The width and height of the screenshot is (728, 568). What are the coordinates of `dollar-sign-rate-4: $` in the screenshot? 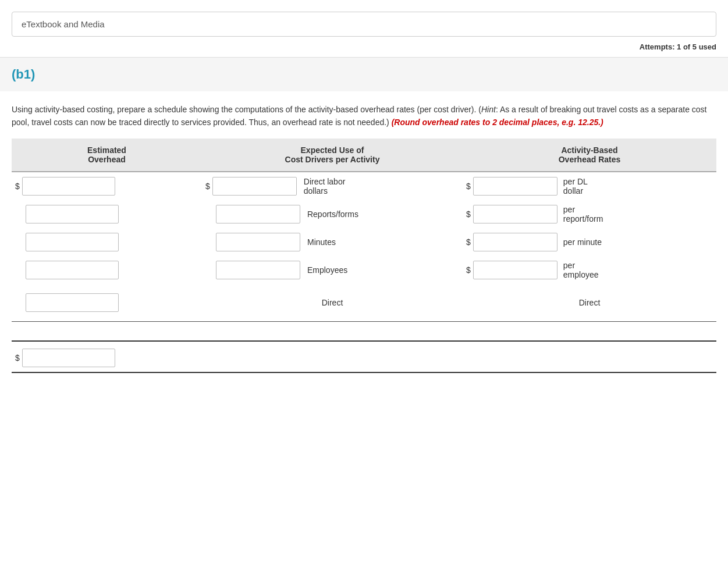 It's located at (468, 270).